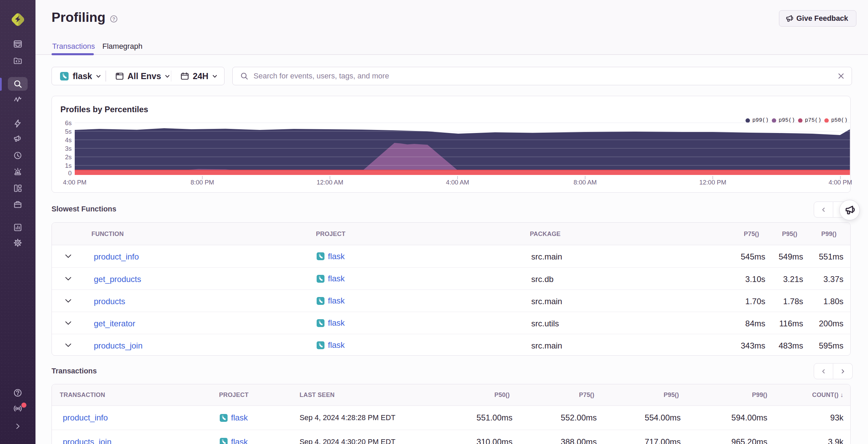  Describe the element at coordinates (68, 132) in the screenshot. I see `svg-text: 5s` at that location.